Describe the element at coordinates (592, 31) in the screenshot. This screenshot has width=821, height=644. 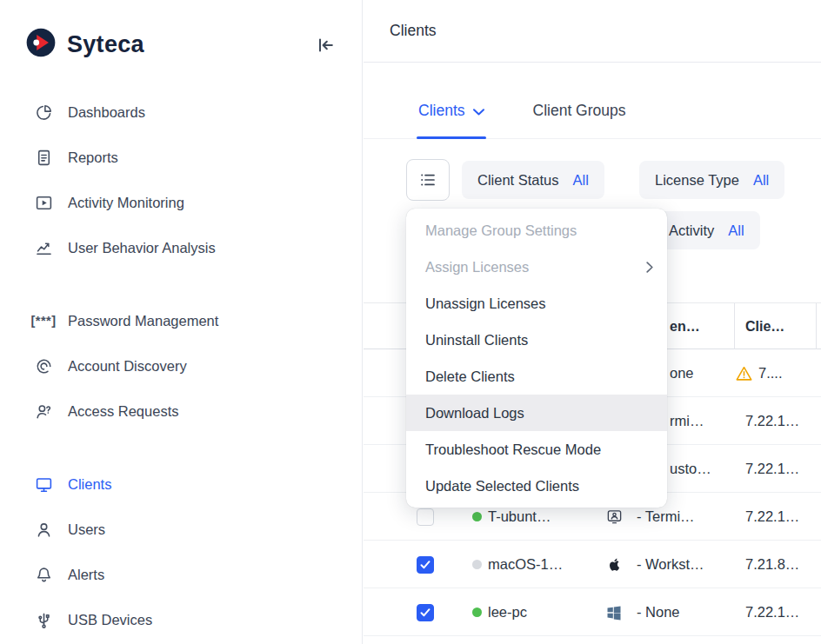
I see `page-header: Clients` at that location.